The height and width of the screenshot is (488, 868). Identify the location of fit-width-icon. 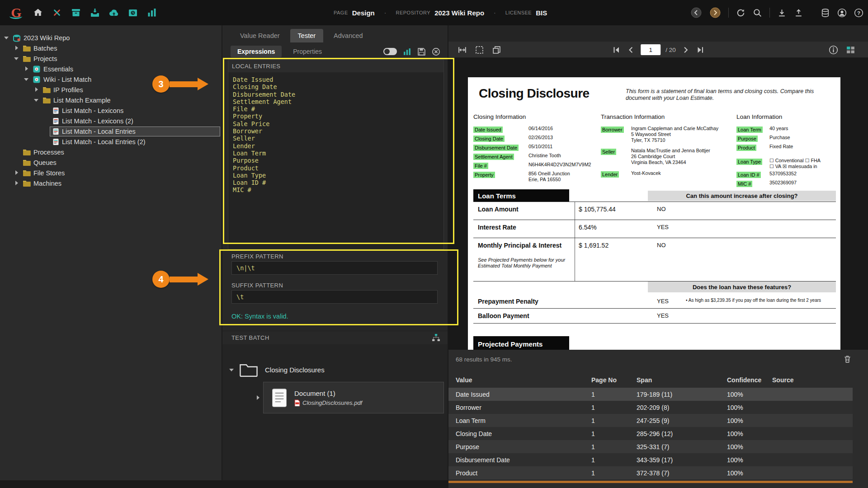
(462, 50).